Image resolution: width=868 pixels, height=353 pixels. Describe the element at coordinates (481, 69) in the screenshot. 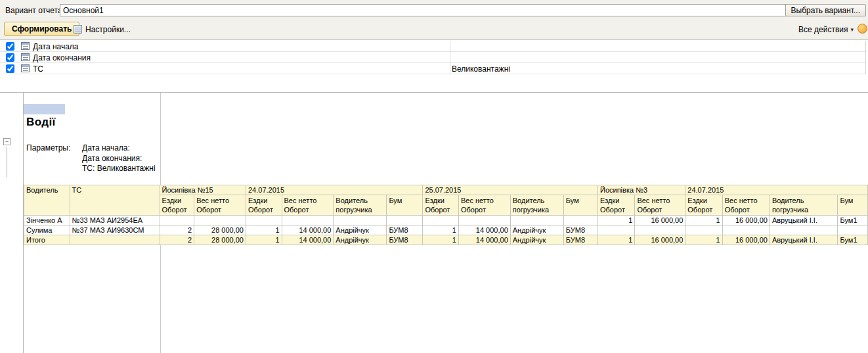

I see `filter-value: Великовантажні` at that location.